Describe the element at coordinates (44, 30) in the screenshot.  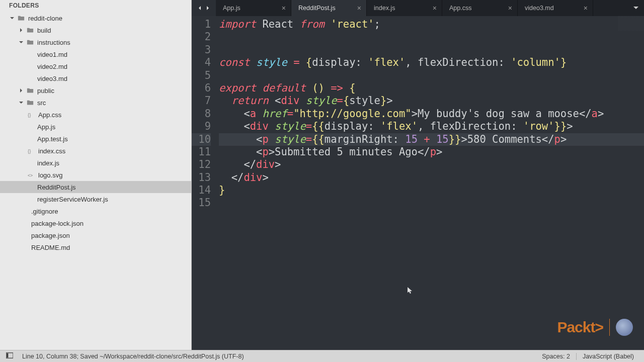
I see `tree-label: build` at that location.